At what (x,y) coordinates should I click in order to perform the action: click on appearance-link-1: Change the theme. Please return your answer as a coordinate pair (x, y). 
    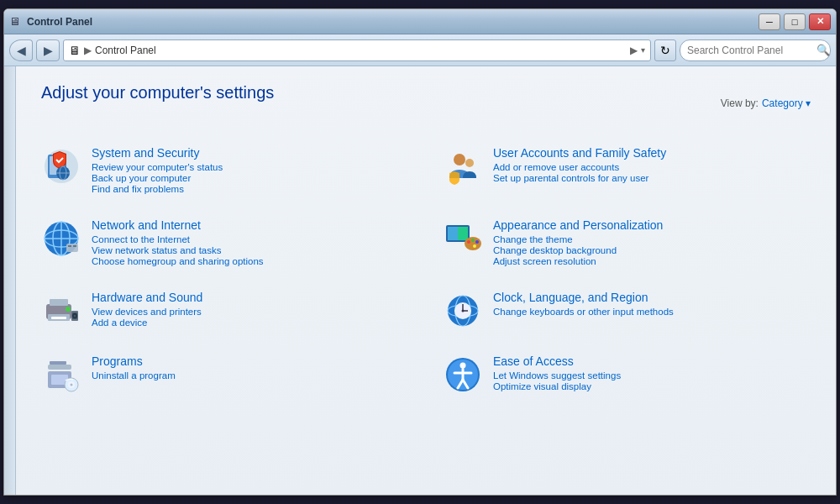
    Looking at the image, I should click on (652, 239).